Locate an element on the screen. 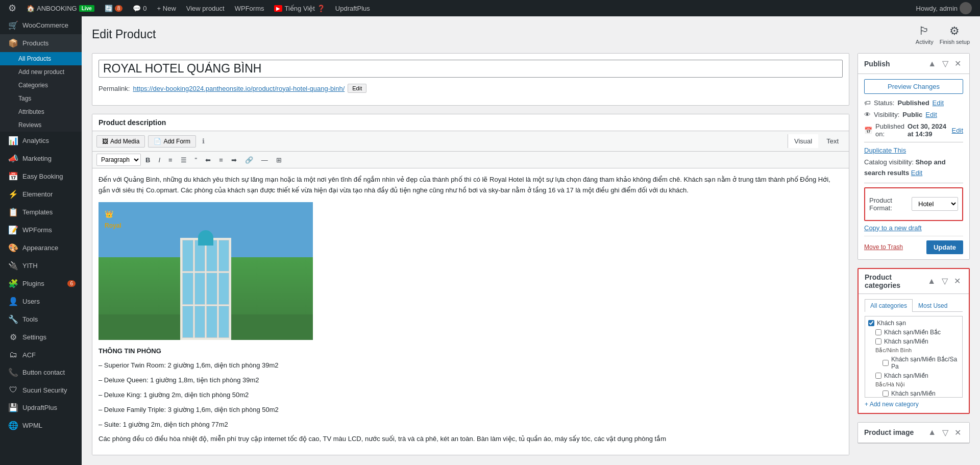 This screenshot has height=465, width=980. sidebar-item-users: 👤 Users is located at coordinates (41, 301).